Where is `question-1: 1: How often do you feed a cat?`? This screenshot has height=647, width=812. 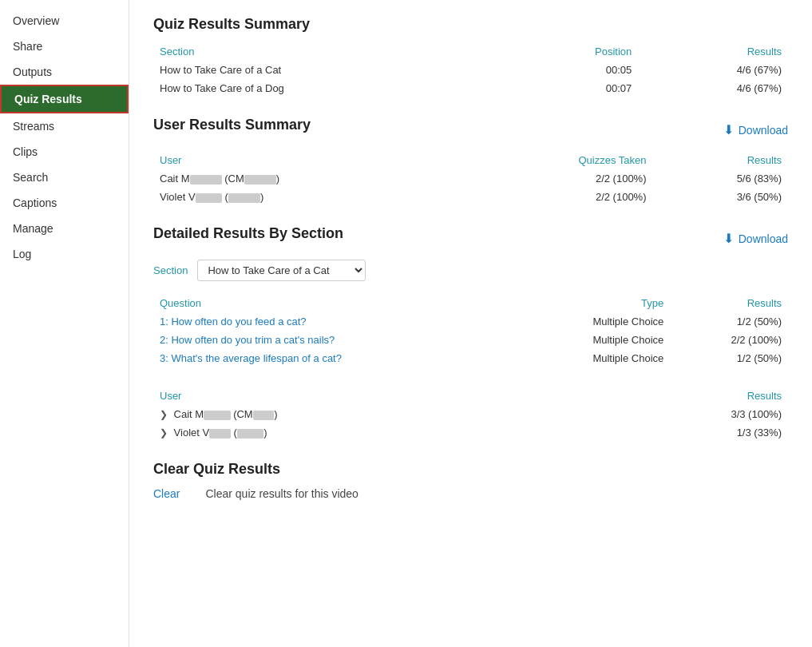 question-1: 1: How often do you feed a cat? is located at coordinates (334, 321).